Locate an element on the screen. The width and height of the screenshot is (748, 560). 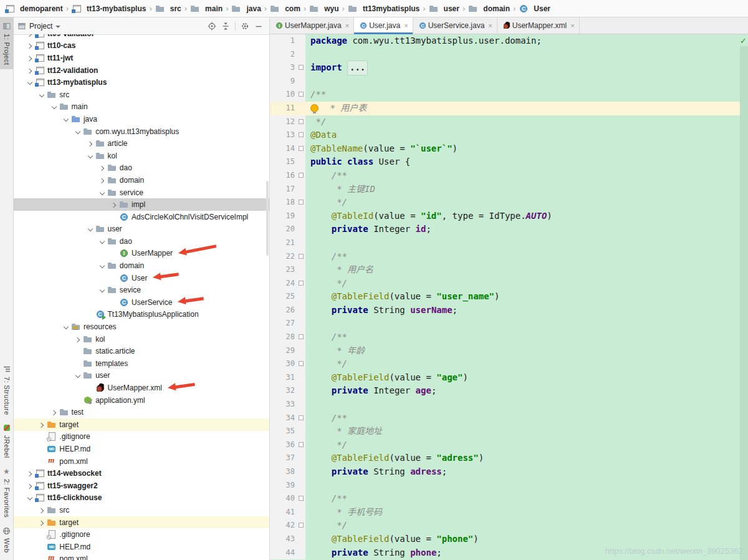
code-text: * 年龄 is located at coordinates (527, 351).